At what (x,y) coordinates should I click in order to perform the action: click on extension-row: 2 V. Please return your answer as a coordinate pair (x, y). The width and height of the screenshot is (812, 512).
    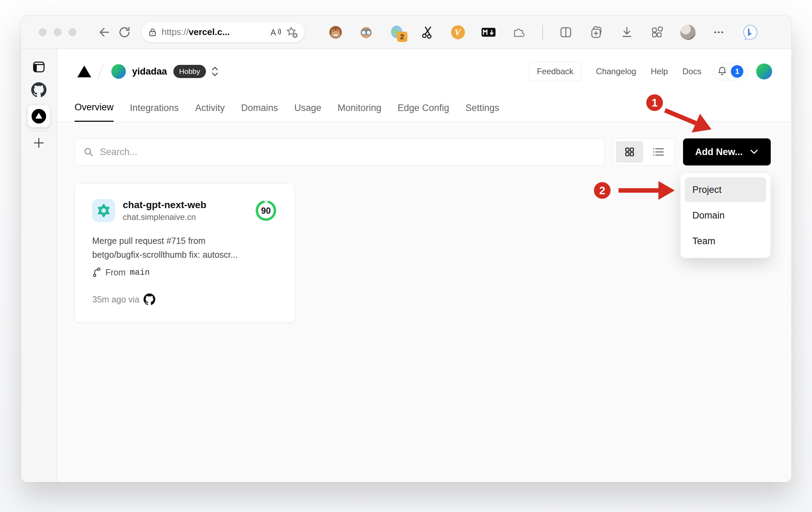
    Looking at the image, I should click on (543, 32).